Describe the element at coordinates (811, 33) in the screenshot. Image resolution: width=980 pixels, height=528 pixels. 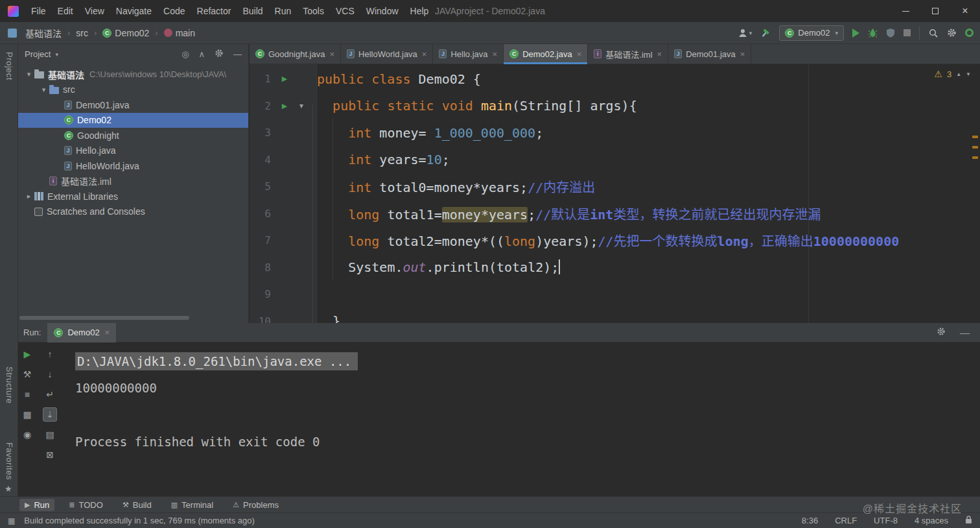
I see `run-config-select: C Demo02 ▾` at that location.